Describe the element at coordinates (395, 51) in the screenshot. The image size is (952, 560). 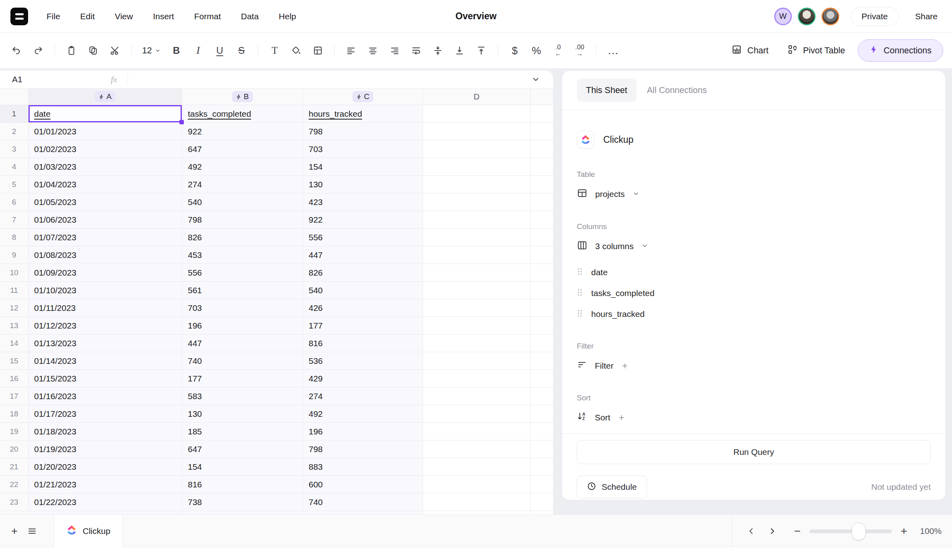
I see `align-right-icon` at that location.